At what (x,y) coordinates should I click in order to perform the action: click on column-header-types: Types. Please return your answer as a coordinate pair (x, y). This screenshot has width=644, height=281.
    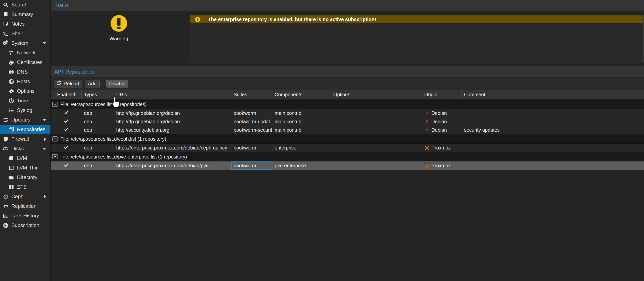
    Looking at the image, I should click on (98, 94).